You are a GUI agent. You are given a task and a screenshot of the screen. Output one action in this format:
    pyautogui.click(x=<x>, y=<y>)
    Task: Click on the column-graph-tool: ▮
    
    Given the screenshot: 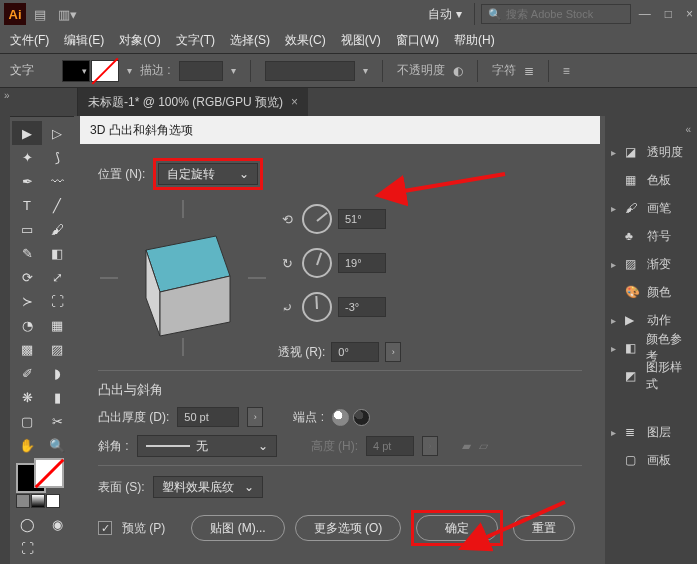 What is the action you would take?
    pyautogui.click(x=57, y=397)
    